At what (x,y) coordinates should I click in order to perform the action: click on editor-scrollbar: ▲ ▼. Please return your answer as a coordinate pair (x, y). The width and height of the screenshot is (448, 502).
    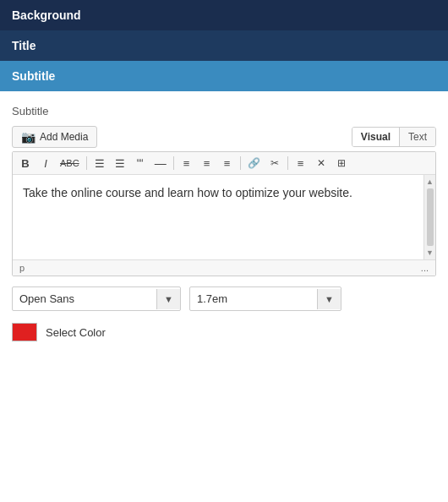
    Looking at the image, I should click on (429, 217).